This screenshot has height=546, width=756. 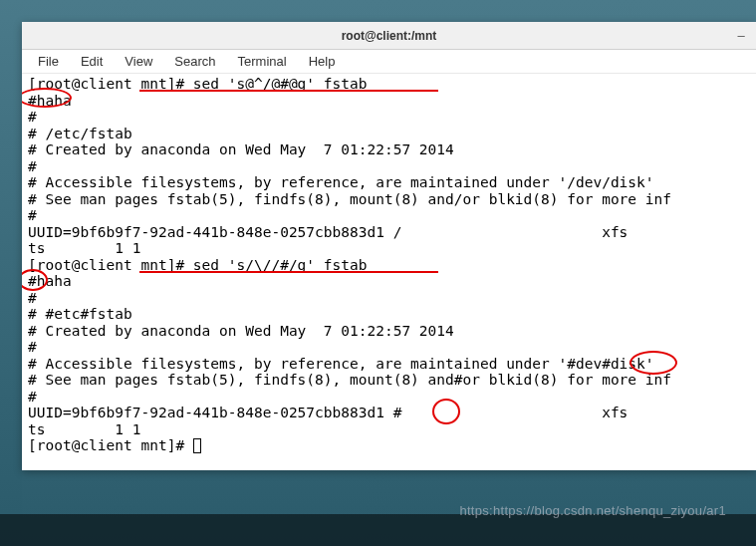 I want to click on terminal-line: [root@client mnt]# sed 's@^/@#@g' fstab, so click(x=197, y=84).